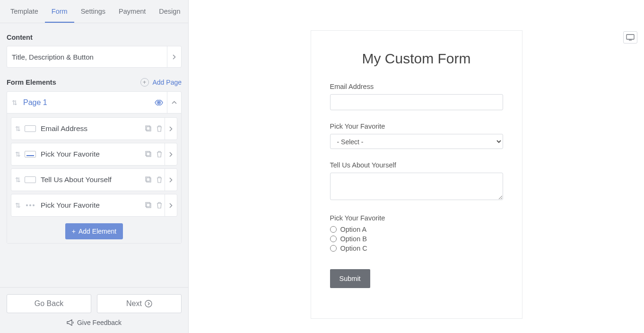 Image resolution: width=644 pixels, height=333 pixels. Describe the element at coordinates (30, 180) in the screenshot. I see `textarea-field-icon` at that location.